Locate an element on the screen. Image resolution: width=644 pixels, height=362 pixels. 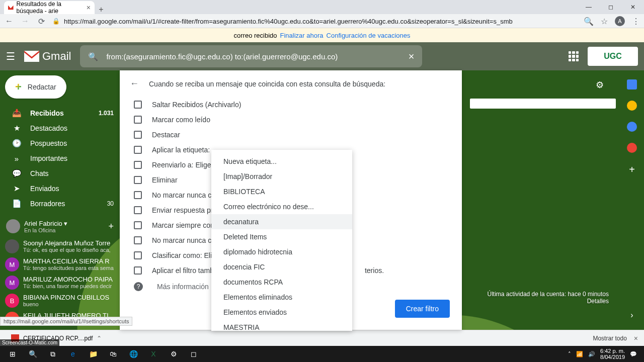
dropdown-item: MAESTRIA is located at coordinates (282, 325).